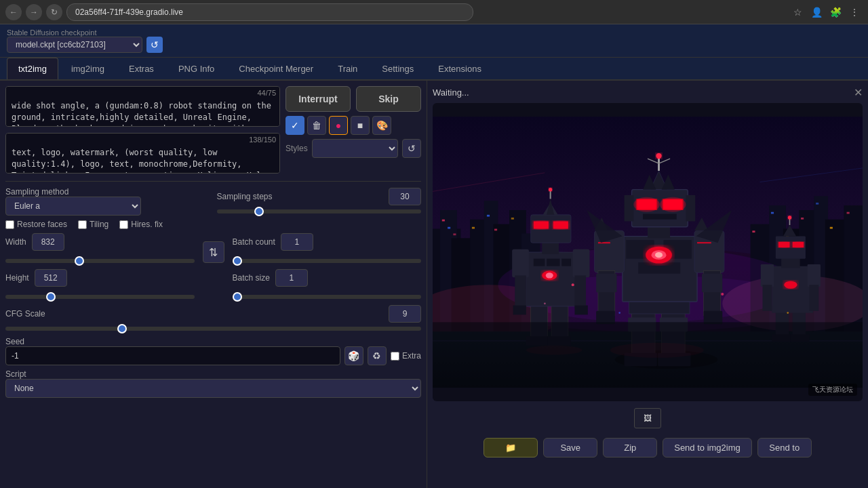 This screenshot has width=868, height=488. What do you see at coordinates (648, 418) in the screenshot?
I see `thumbnail-item: 🖼` at bounding box center [648, 418].